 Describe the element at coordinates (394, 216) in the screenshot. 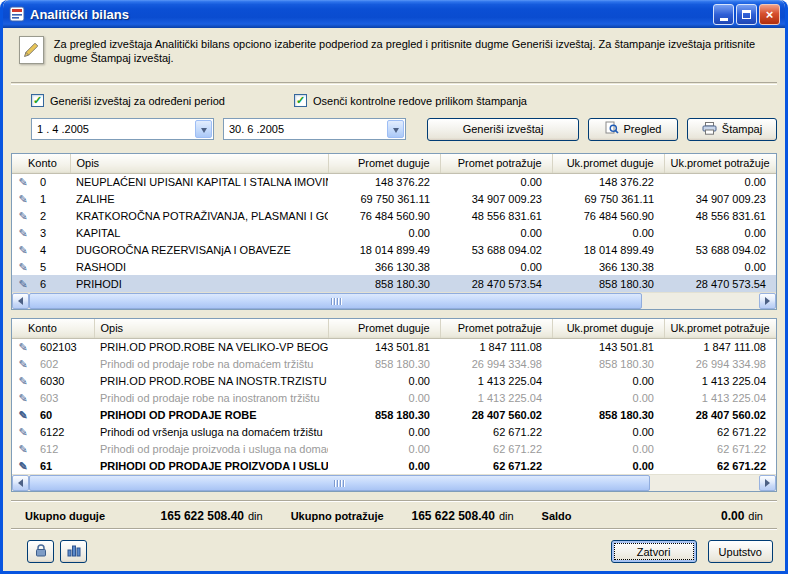

I see `table-row: ✎2KRATKOROČNA POTRAŽIVANJA, PLASMANI I G…` at that location.